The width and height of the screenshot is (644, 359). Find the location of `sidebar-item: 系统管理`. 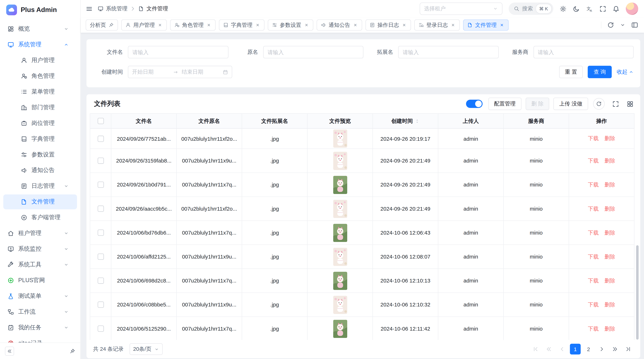

sidebar-item: 系统管理 is located at coordinates (40, 44).